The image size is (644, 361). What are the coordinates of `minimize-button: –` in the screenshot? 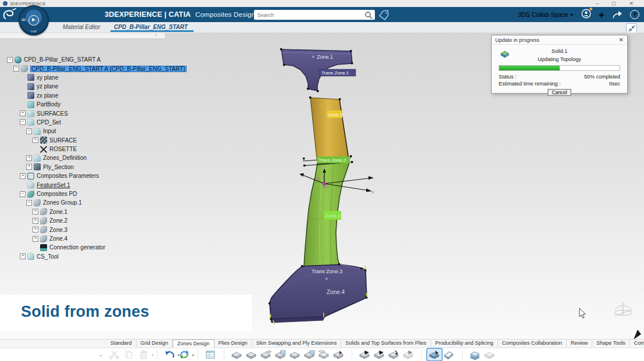 It's located at (598, 3).